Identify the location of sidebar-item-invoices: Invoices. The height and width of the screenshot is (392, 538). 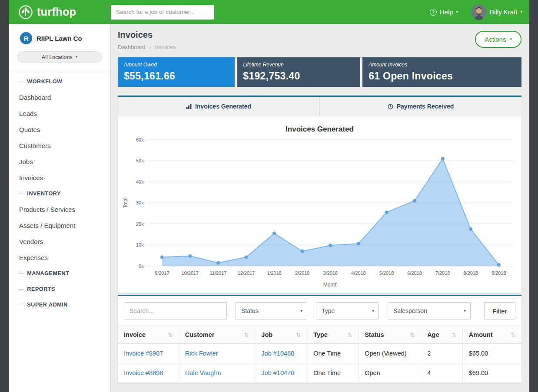
(65, 178).